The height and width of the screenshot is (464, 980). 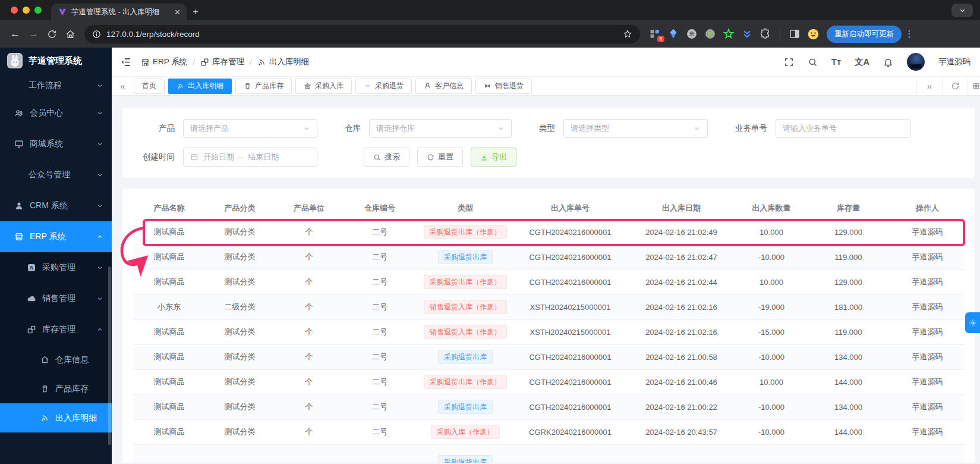 What do you see at coordinates (149, 86) in the screenshot?
I see `page-tab-首页: 首页` at bounding box center [149, 86].